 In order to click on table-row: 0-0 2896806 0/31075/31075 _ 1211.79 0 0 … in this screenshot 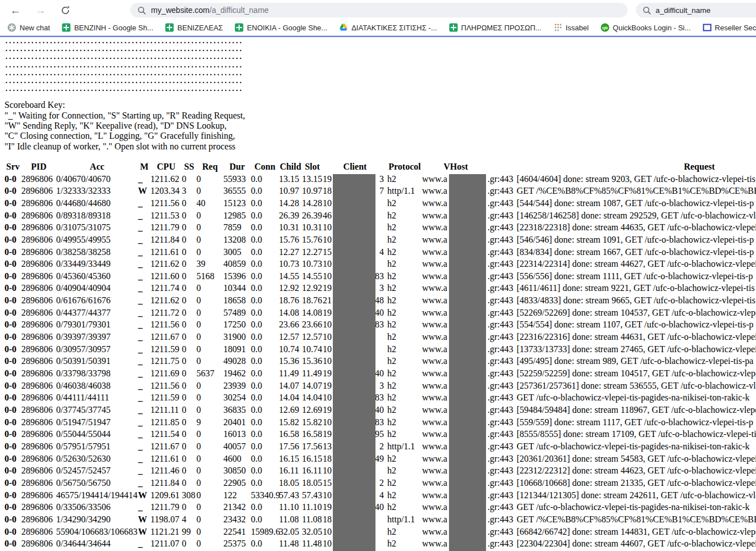, I will do `click(381, 227)`.